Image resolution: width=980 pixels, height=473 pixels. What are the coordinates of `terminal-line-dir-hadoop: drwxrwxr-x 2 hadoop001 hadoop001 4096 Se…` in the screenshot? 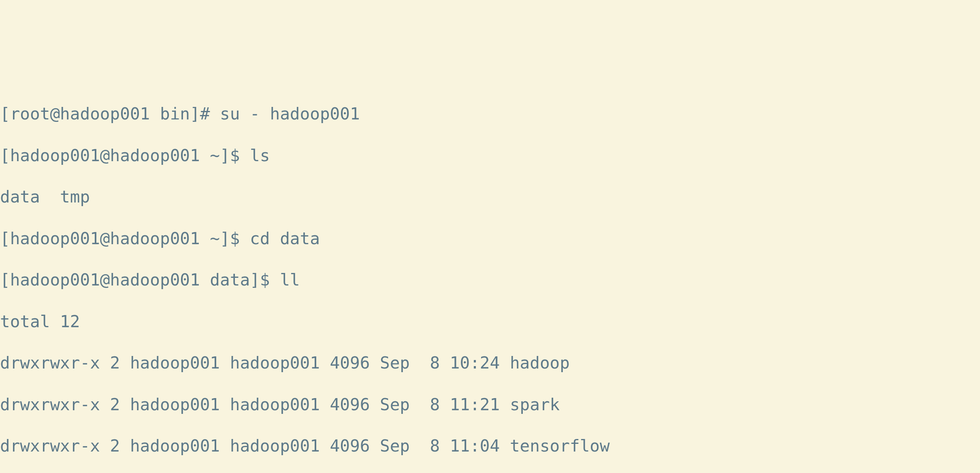 It's located at (490, 363).